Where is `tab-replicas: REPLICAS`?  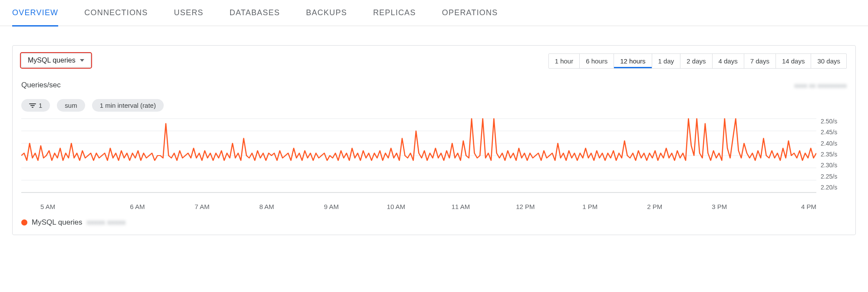 tab-replicas: REPLICAS is located at coordinates (394, 13).